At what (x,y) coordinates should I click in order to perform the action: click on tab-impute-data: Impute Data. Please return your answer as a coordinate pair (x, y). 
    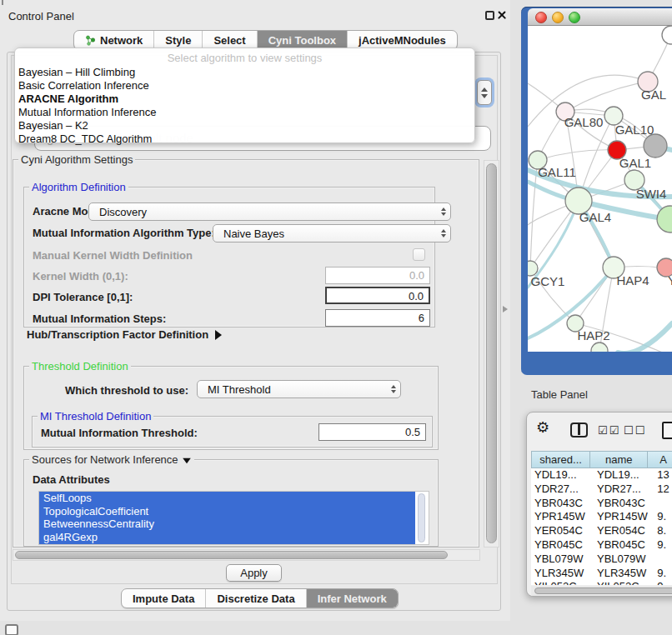
    Looking at the image, I should click on (163, 598).